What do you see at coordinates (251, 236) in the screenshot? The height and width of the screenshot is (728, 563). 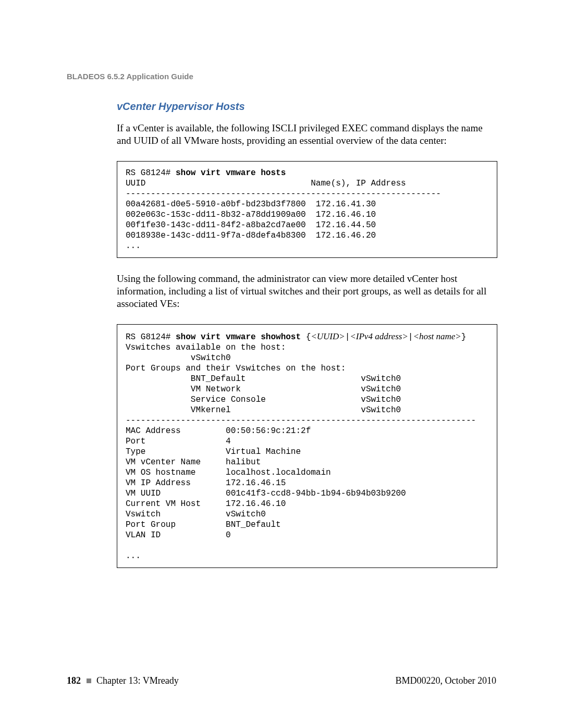 I see `cli-output-row: 0018938e-143c-dd11-9f7a-d8defa4b8300 172…` at bounding box center [251, 236].